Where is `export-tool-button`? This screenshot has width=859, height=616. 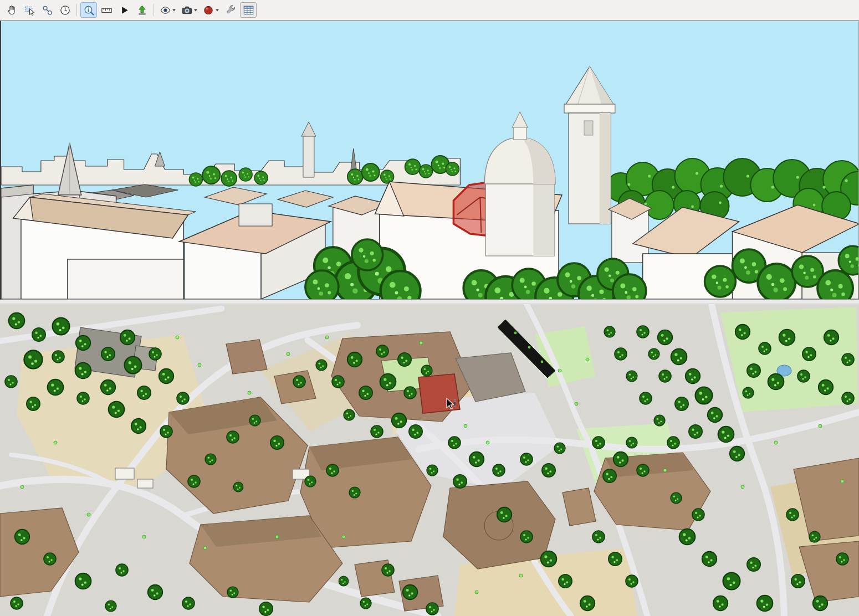
export-tool-button is located at coordinates (142, 10).